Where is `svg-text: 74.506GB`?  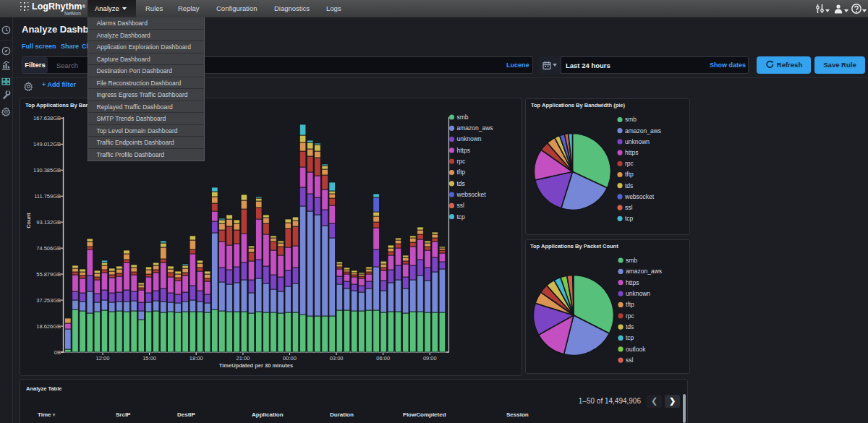
svg-text: 74.506GB is located at coordinates (48, 249).